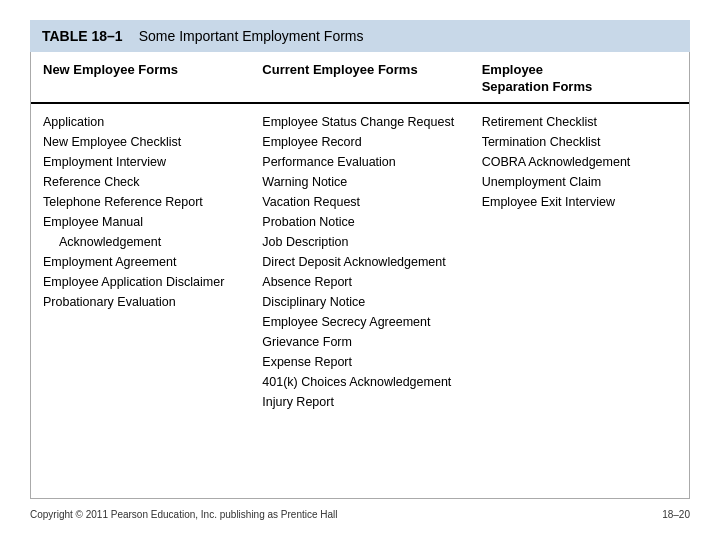 Image resolution: width=720 pixels, height=540 pixels. Describe the element at coordinates (360, 322) in the screenshot. I see `list-item: Employee Secrecy Agreement` at that location.